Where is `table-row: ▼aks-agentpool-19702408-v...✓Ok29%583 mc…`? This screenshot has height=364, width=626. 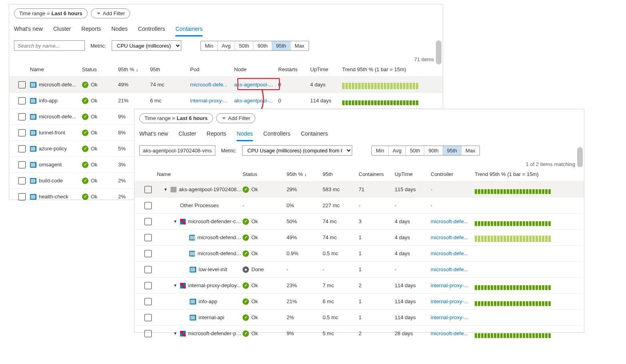 table-row: ▼aks-agentpool-19702408-v...✓Ok29%583 mc… is located at coordinates (359, 189).